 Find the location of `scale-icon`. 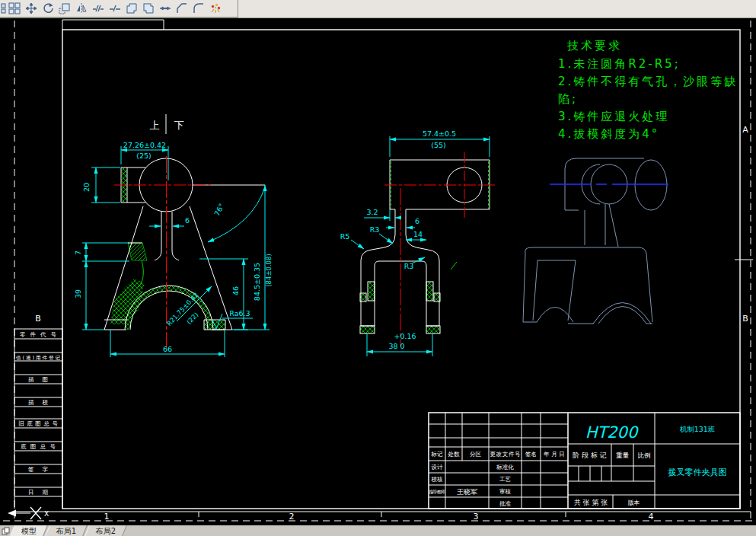

scale-icon is located at coordinates (65, 8).